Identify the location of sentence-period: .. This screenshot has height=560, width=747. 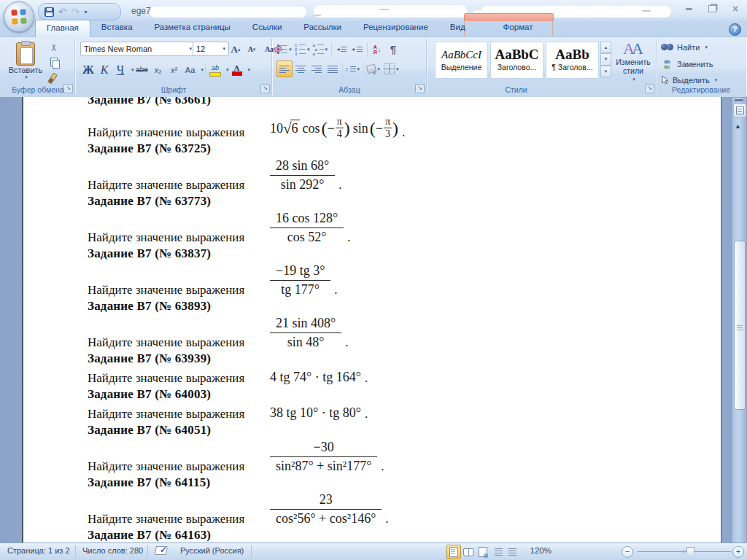
(336, 290).